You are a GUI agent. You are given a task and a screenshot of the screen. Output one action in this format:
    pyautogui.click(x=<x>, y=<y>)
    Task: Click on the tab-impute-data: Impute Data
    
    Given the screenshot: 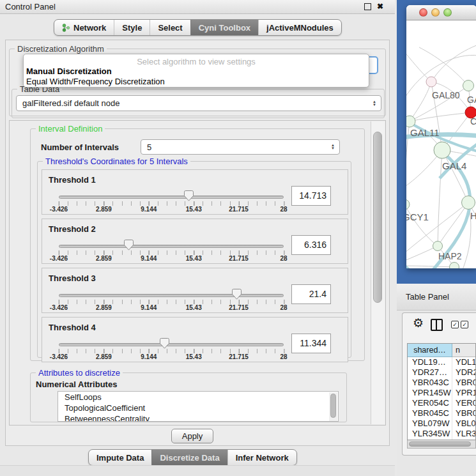 What is the action you would take?
    pyautogui.click(x=120, y=457)
    